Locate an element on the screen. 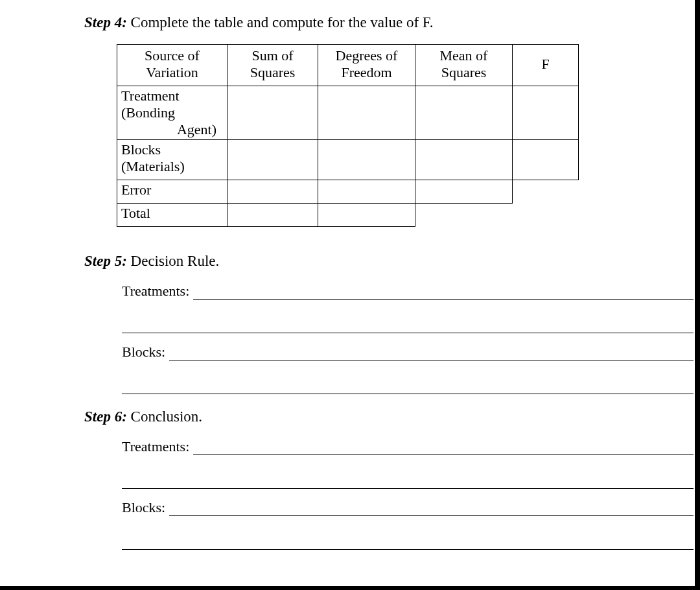 This screenshot has width=700, height=590. anova-header-row: Source of Variation Sum of Squares Degre… is located at coordinates (348, 65).